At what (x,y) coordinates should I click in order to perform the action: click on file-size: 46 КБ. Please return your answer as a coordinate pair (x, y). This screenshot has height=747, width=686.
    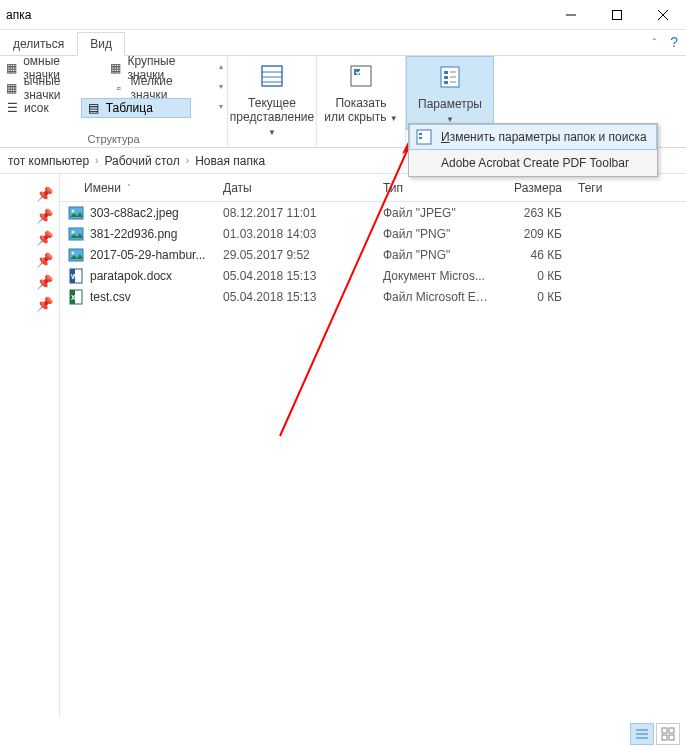
    Looking at the image, I should click on (530, 255).